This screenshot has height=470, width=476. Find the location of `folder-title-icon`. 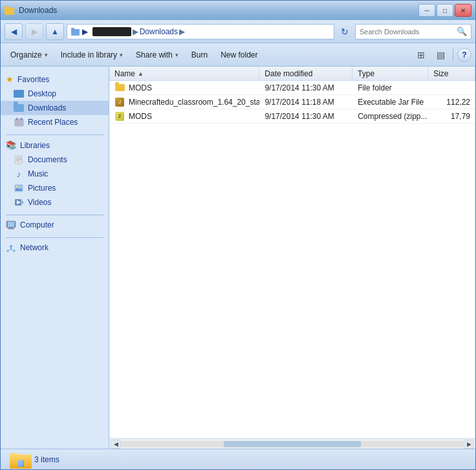

folder-title-icon is located at coordinates (10, 10).